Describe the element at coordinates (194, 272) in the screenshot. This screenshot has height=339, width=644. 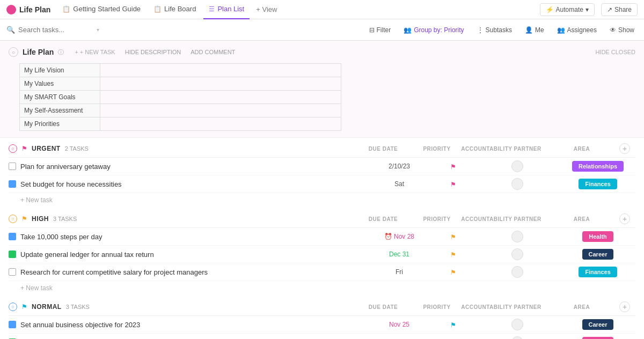
I see `task-name: Research for current competitive salary …` at that location.